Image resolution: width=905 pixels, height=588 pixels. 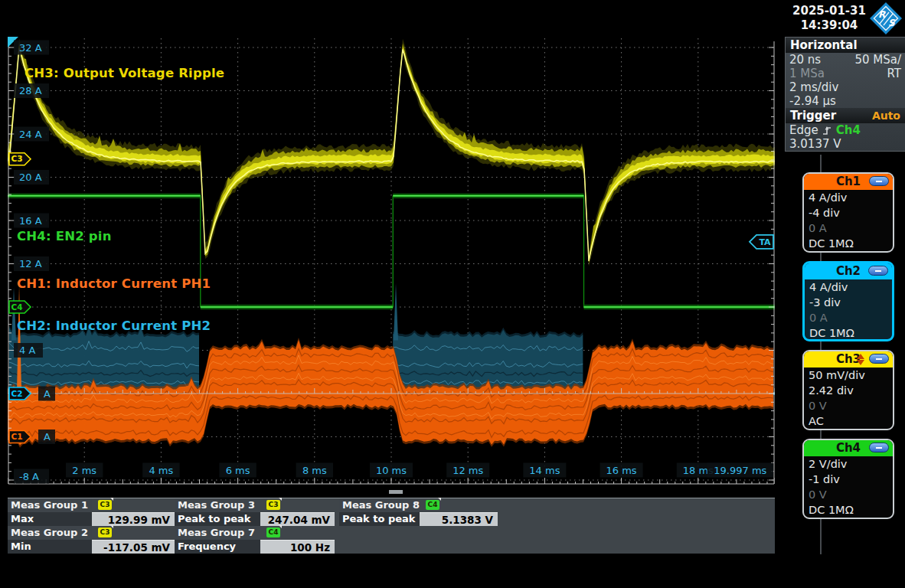 What do you see at coordinates (815, 144) in the screenshot?
I see `trigger-level-value: 3.0137 V` at bounding box center [815, 144].